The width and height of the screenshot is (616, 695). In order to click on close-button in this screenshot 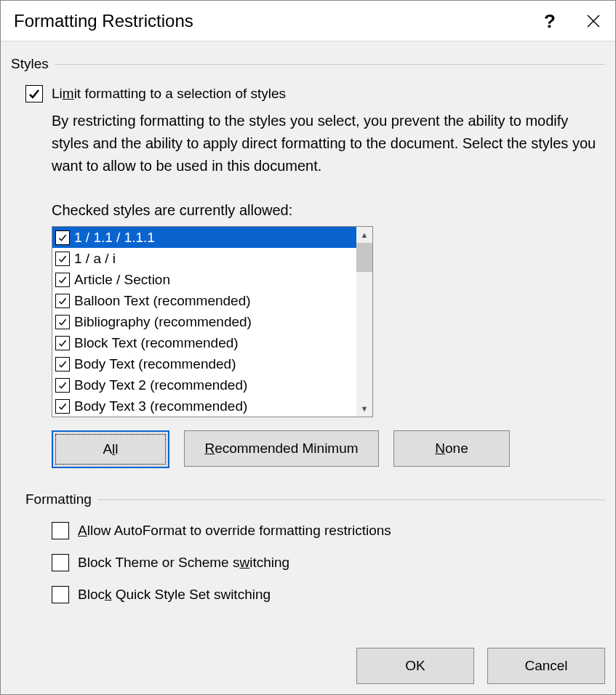, I will do `click(593, 20)`.